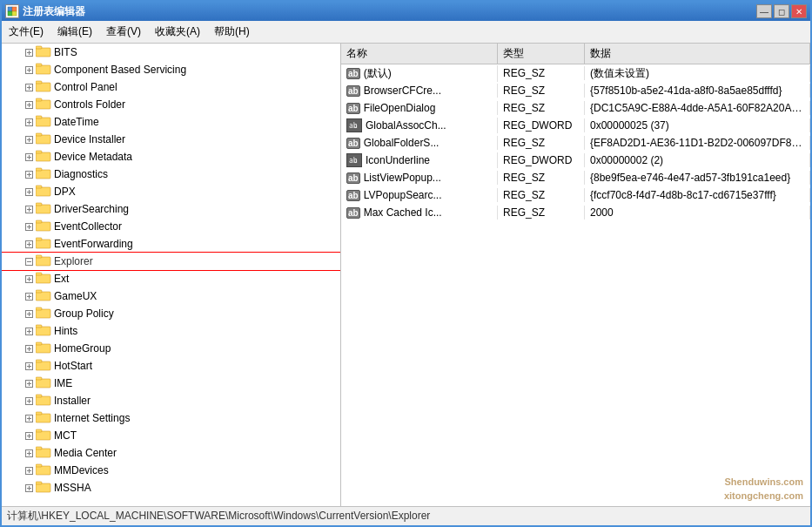 This screenshot has width=812, height=527. What do you see at coordinates (178, 31) in the screenshot?
I see `menu-favorites: 收藏夹(A)` at bounding box center [178, 31].